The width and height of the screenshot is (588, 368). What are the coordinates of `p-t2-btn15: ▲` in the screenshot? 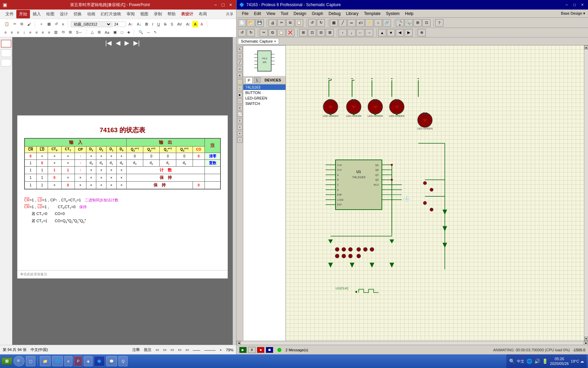 It's located at (382, 33).